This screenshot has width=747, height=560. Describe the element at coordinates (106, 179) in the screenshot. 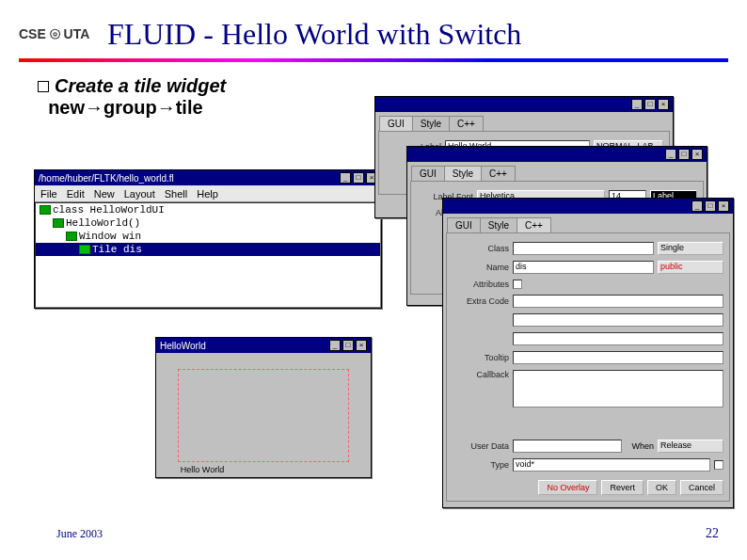

I see `tree-title: /home/huber/FLTK/hello_world.fl` at that location.